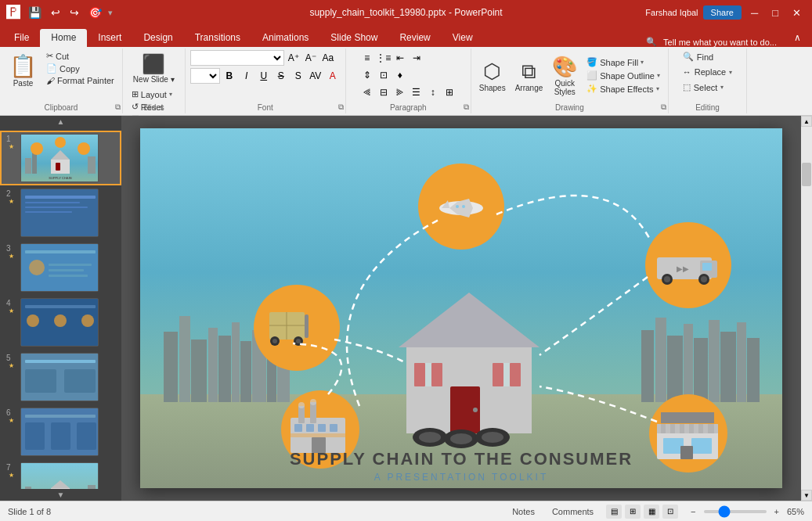 Image resolution: width=812 pixels, height=521 pixels. Describe the element at coordinates (34, 13) in the screenshot. I see `save-button: 💾` at that location.